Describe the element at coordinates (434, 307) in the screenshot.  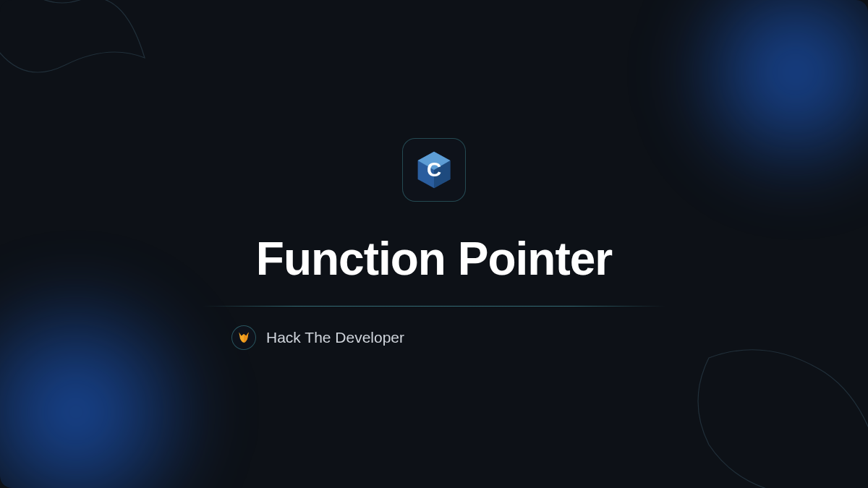
I see `divider-line` at that location.